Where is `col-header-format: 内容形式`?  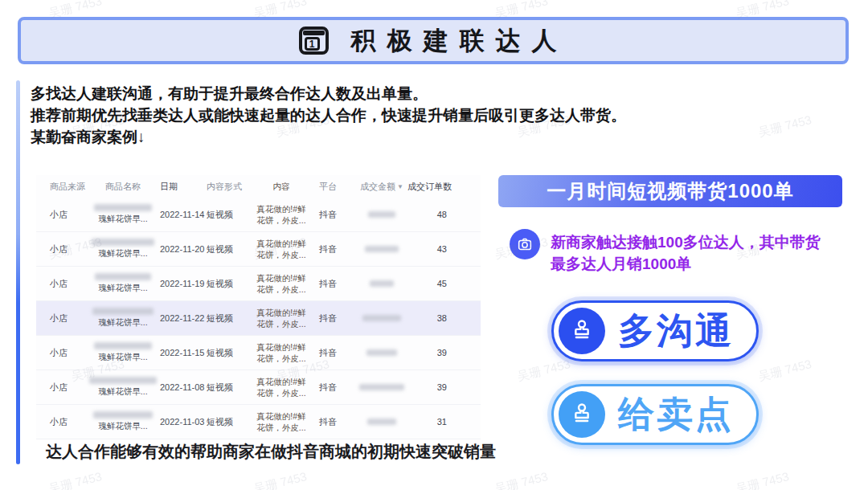 col-header-format: 内容形式 is located at coordinates (225, 186).